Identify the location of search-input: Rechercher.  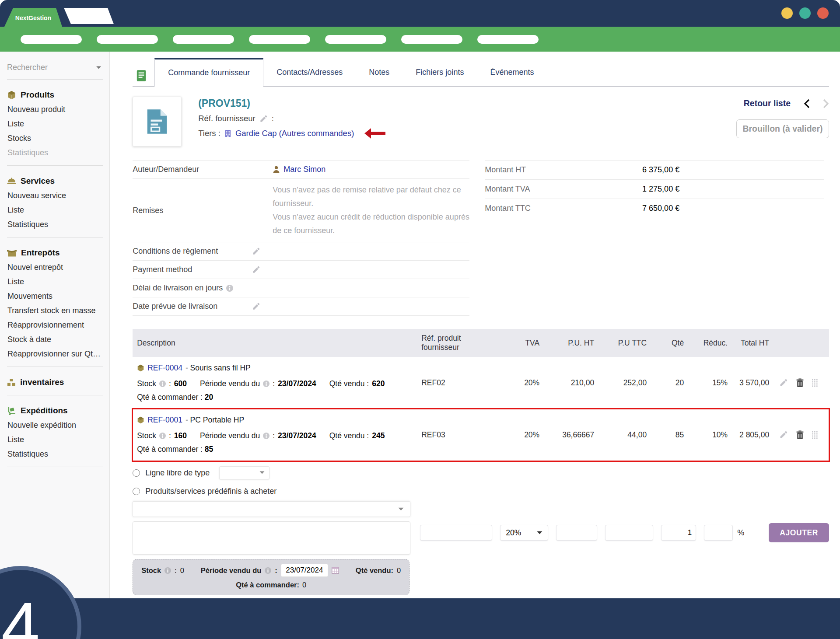
(55, 69).